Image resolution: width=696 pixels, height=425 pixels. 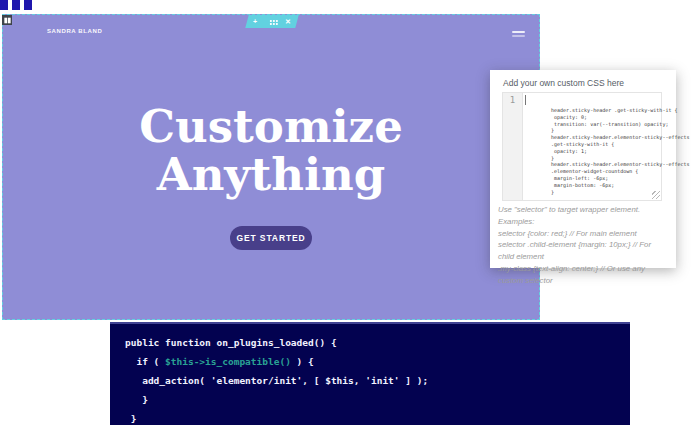 What do you see at coordinates (7, 20) in the screenshot?
I see `column-handle-icon` at bounding box center [7, 20].